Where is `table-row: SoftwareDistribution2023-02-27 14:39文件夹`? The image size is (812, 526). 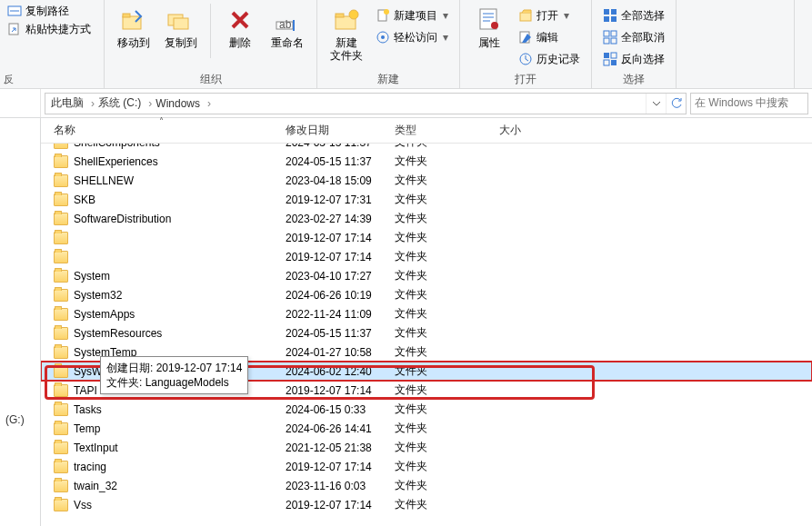
table-row: SoftwareDistribution2023-02-27 14:39文件夹 is located at coordinates (426, 218).